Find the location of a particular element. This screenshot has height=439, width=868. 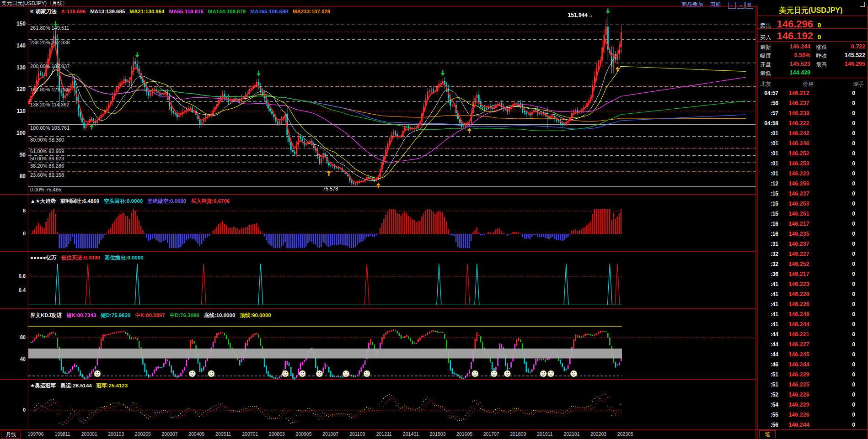

maximize-icon is located at coordinates (863, 5).